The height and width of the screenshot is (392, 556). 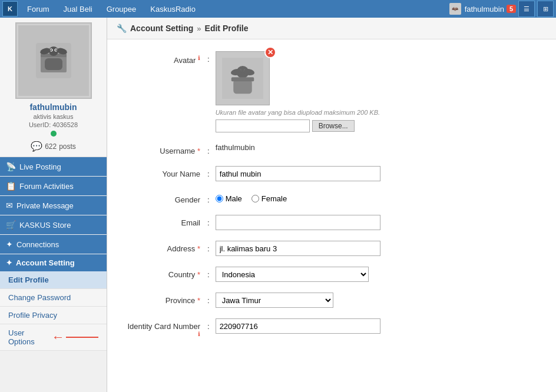 I want to click on sidebar-item-profile-privacy: Profile Privacy, so click(x=53, y=315).